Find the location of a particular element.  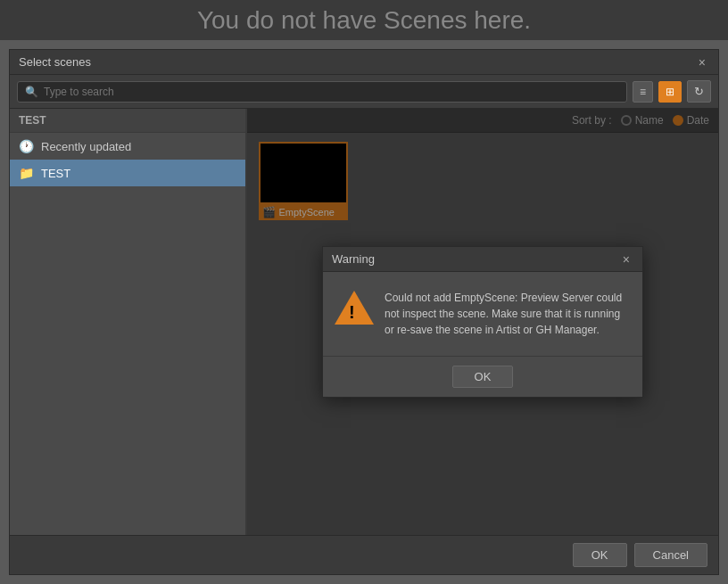

exclamation-icon: ! is located at coordinates (352, 312).